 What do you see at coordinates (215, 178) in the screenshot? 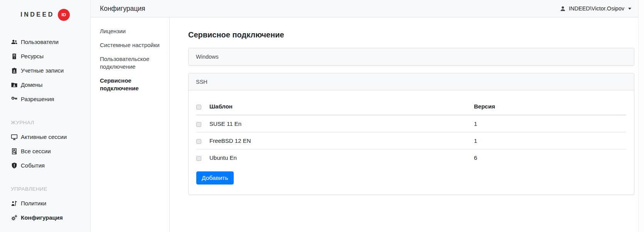
I see `add-button: Добавить` at bounding box center [215, 178].